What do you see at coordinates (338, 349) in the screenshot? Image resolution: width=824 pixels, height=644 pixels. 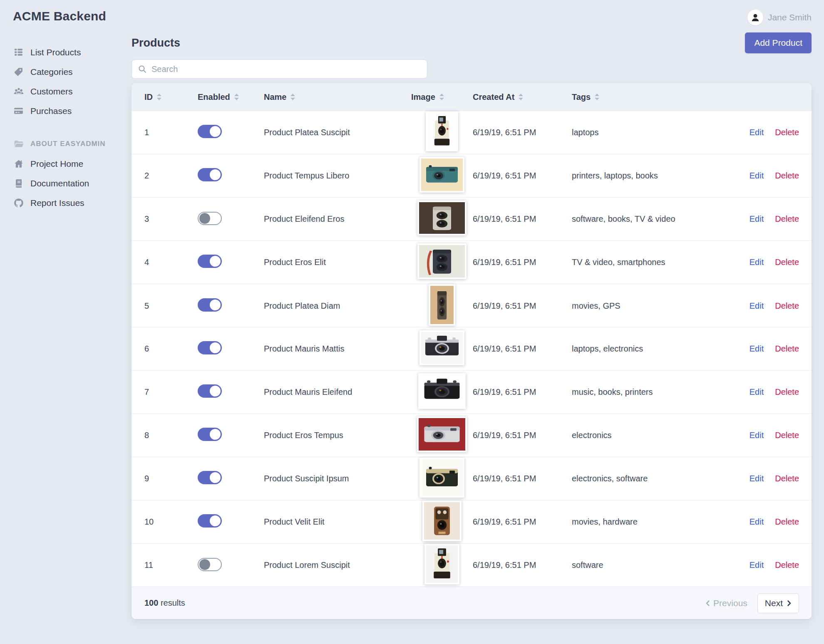 I see `row-name-cell: Product Mauris Mattis` at bounding box center [338, 349].